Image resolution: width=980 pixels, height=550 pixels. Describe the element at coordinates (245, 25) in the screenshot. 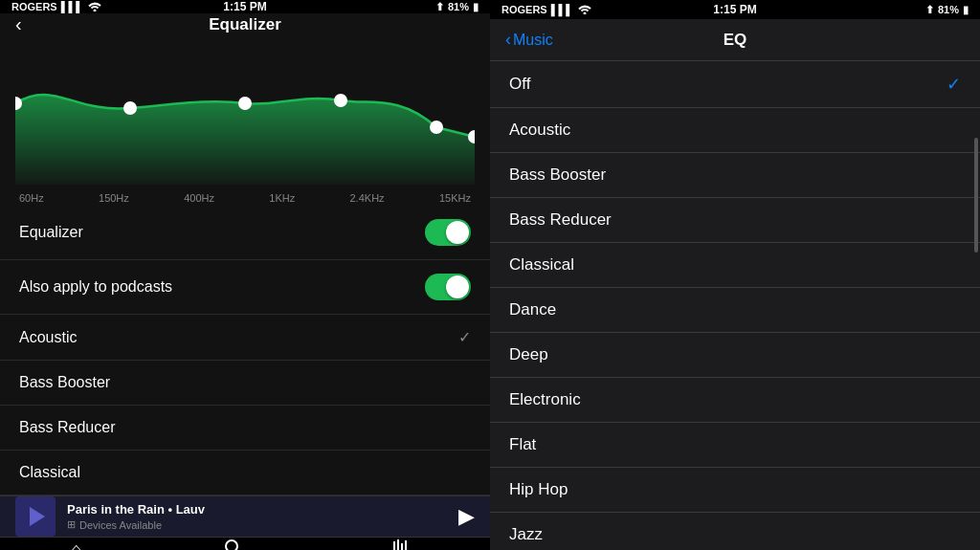

I see `left-nav-bar: ‹ Equalizer` at that location.